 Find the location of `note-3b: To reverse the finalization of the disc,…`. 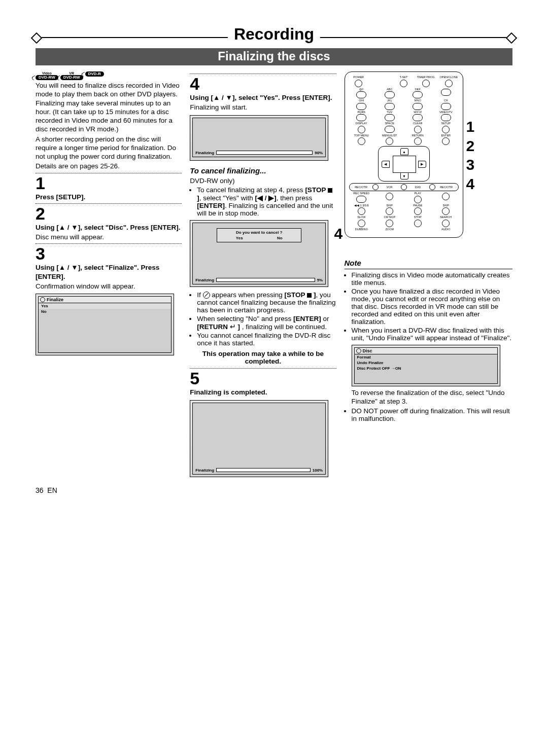

note-3b: To reverse the finalization of the disc,… is located at coordinates (432, 398).